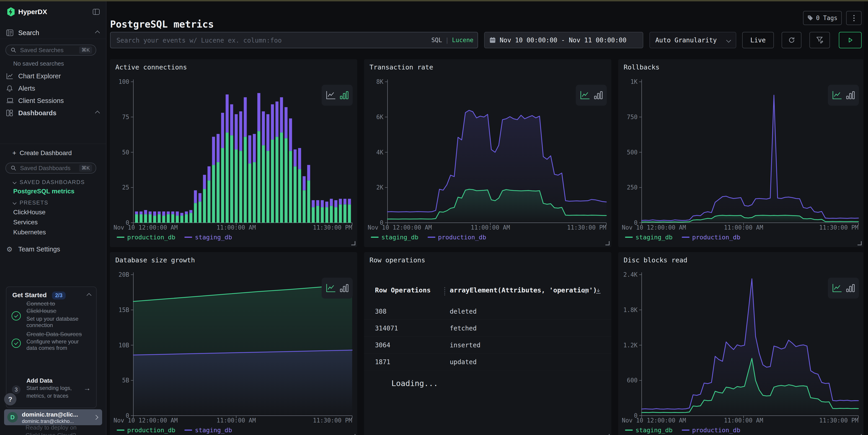 This screenshot has width=868, height=435. Describe the element at coordinates (445, 291) in the screenshot. I see `column-divider` at that location.